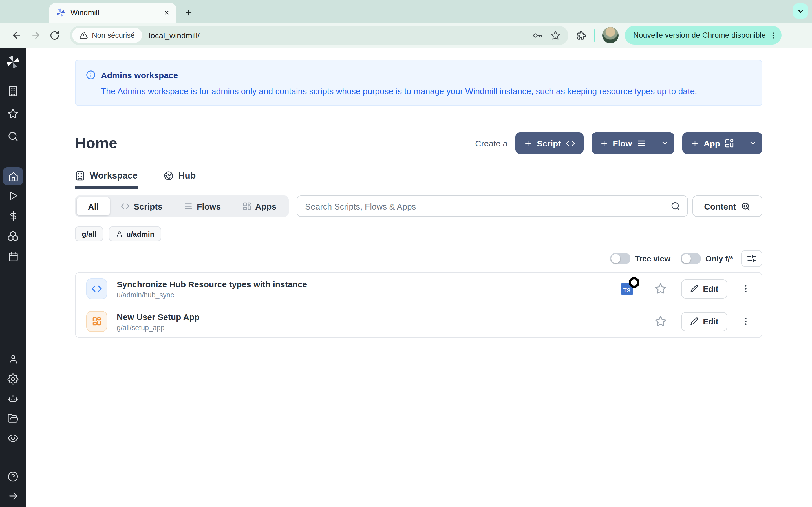  Describe the element at coordinates (13, 496) in the screenshot. I see `sidebar-item-expand` at that location.